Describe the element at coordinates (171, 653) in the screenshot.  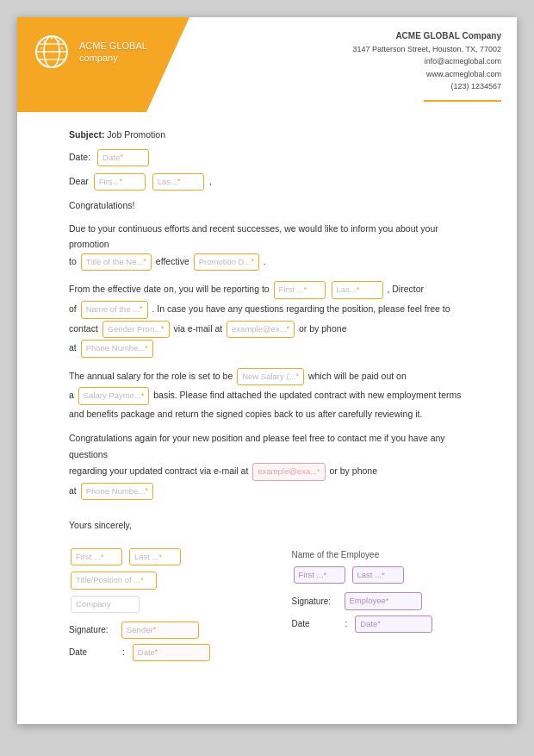
I see `sender-date-field: Date` at that location.